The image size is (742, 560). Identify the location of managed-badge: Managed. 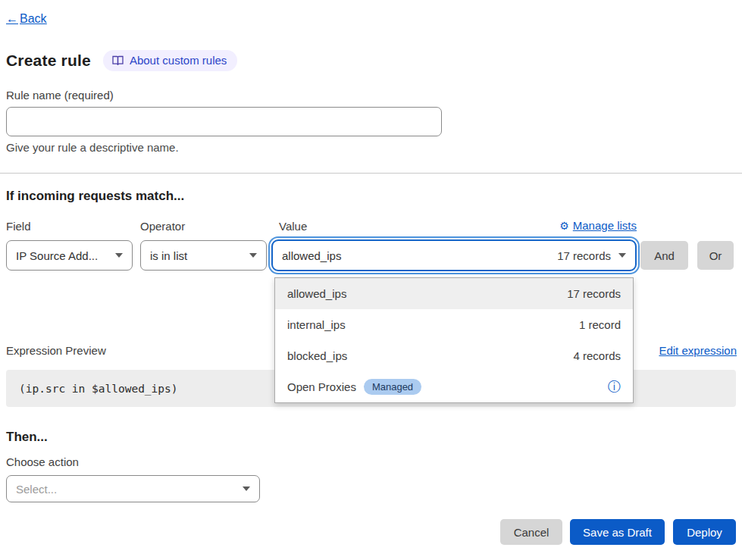
(393, 386).